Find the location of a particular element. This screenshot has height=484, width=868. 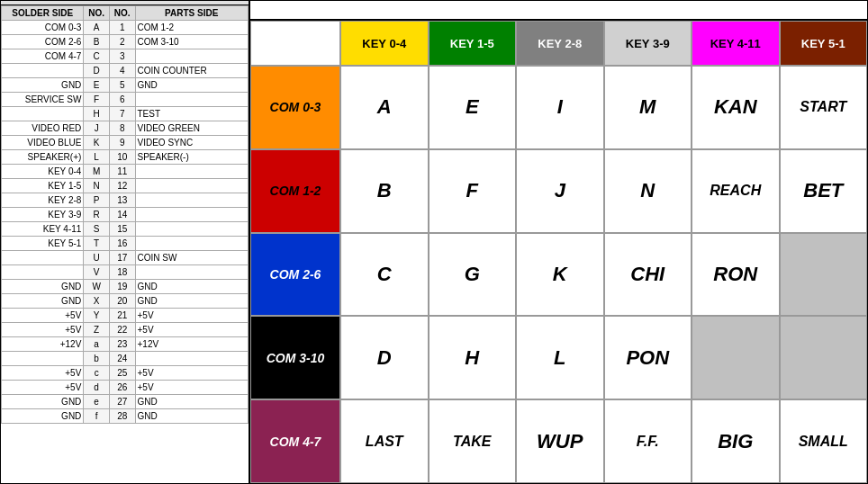

pin-number: 12 is located at coordinates (122, 186).